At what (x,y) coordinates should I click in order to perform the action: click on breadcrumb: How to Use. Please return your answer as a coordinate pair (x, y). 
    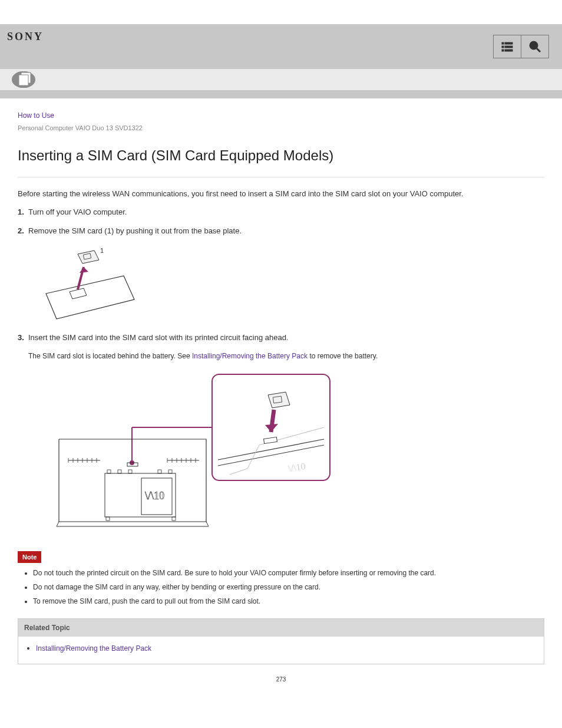
    Looking at the image, I should click on (281, 116).